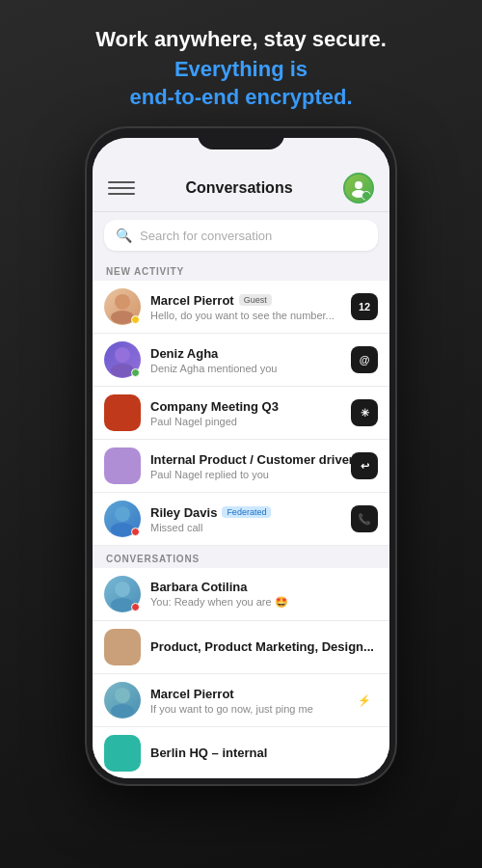 The width and height of the screenshot is (482, 868). What do you see at coordinates (184, 353) in the screenshot?
I see `conv-name: Deniz Agha` at bounding box center [184, 353].